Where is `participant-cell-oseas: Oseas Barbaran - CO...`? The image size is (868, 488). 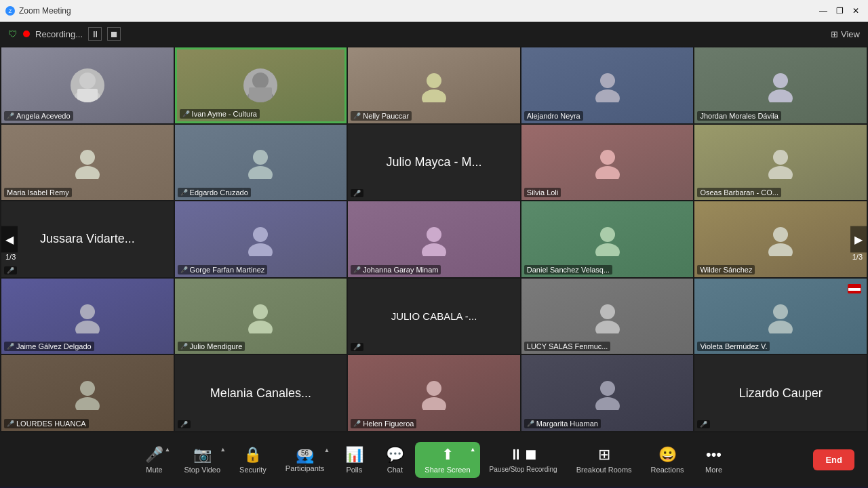 participant-cell-oseas: Oseas Barbaran - CO... is located at coordinates (781, 163).